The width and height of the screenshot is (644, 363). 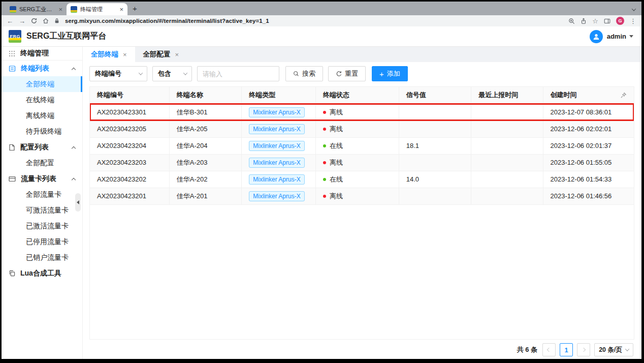 What do you see at coordinates (620, 21) in the screenshot?
I see `browser-profile-avatar: G` at bounding box center [620, 21].